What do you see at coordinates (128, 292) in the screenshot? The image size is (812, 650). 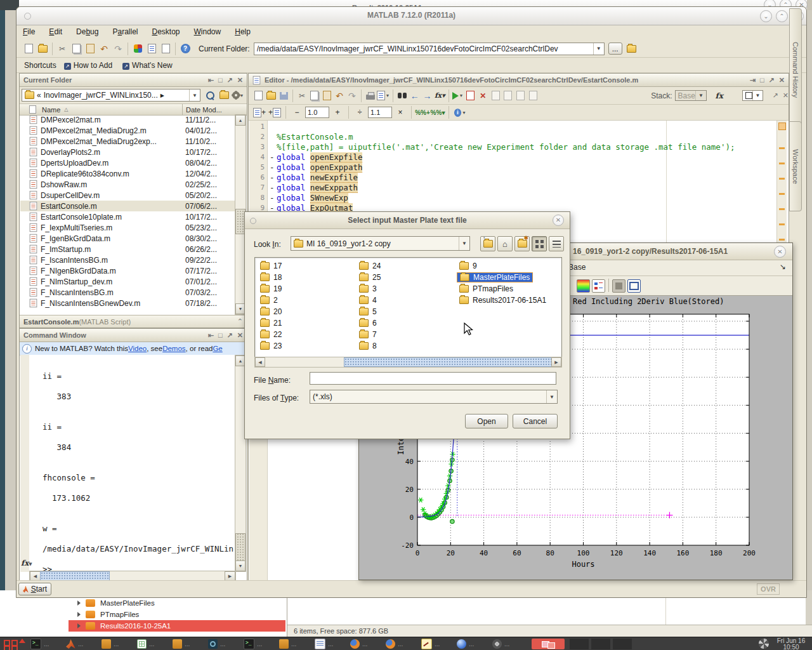 I see `file-row: F_NIscanIntensBG.m07/03/2...` at bounding box center [128, 292].